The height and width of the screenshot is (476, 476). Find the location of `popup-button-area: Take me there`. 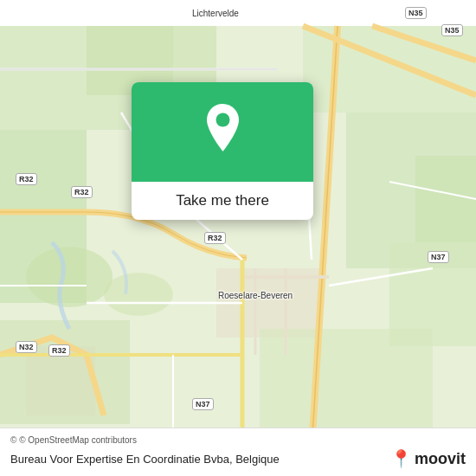

popup-button-area: Take me there is located at coordinates (222, 201).